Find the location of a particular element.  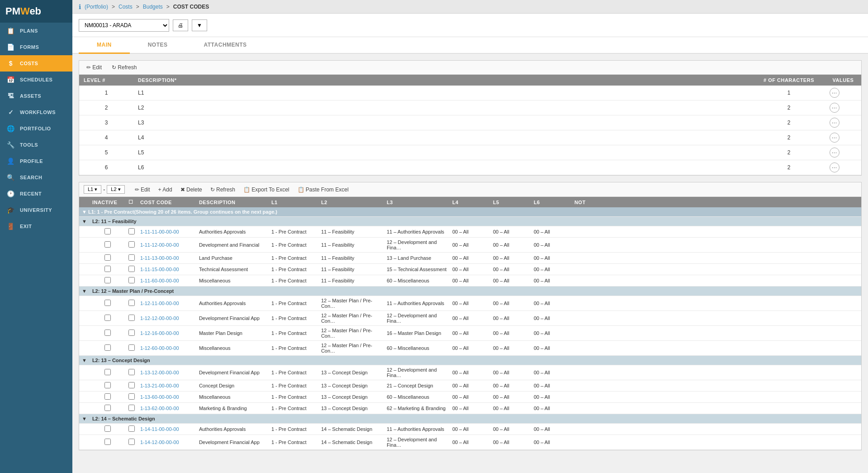

sidebar-item-university: 🎓 UNIVERSITY is located at coordinates (36, 210).